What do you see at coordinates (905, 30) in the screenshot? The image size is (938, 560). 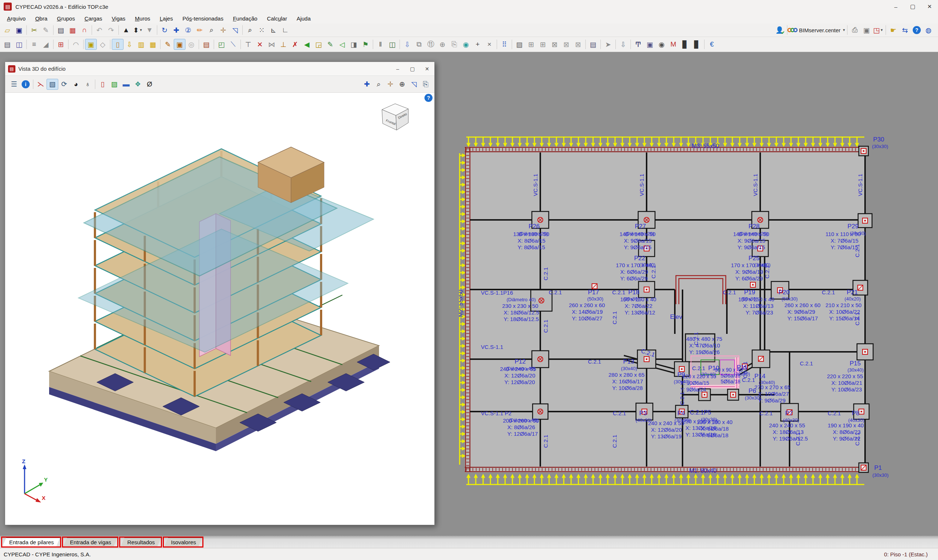 I see `share-folder-icon: ⇆` at bounding box center [905, 30].